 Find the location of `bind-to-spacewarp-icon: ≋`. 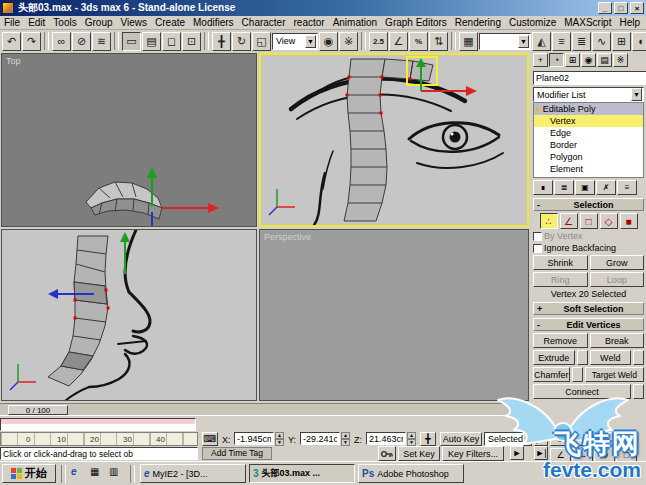

bind-to-spacewarp-icon: ≋ is located at coordinates (102, 42).